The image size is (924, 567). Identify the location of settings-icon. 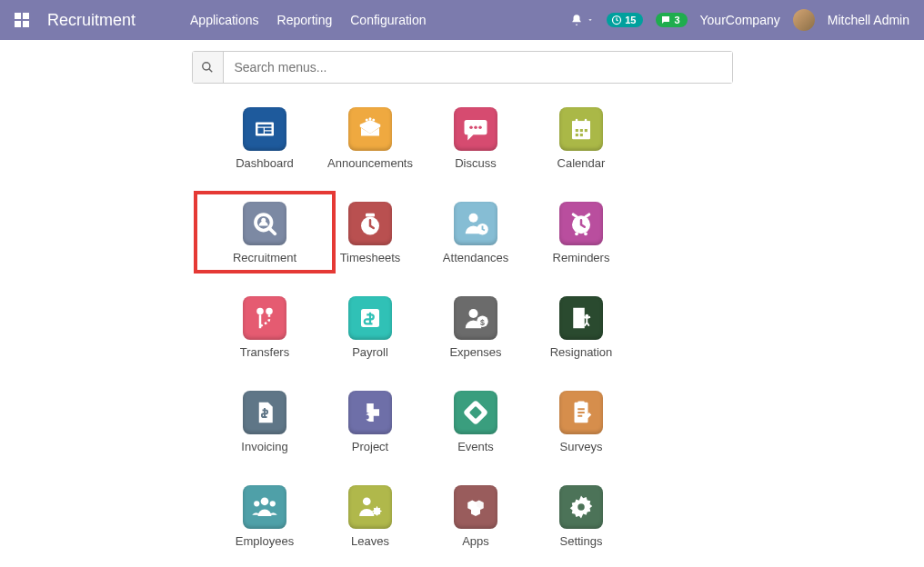
(581, 507).